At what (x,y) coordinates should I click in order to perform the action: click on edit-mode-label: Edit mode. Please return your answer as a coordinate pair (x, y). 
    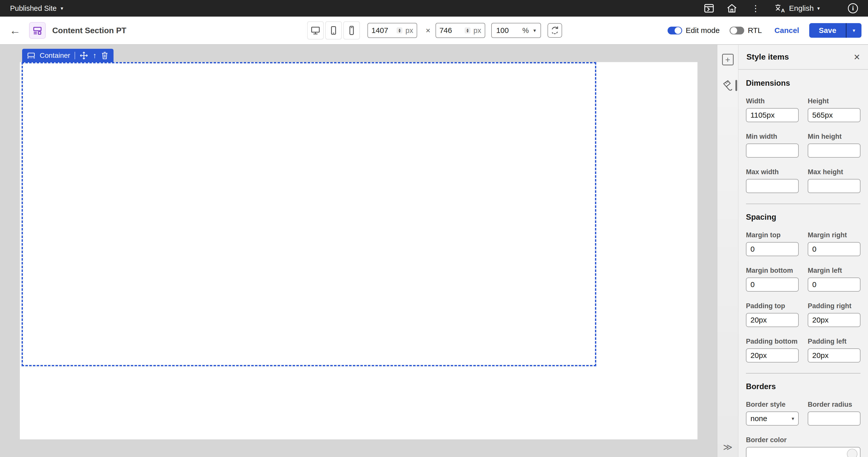
    Looking at the image, I should click on (703, 30).